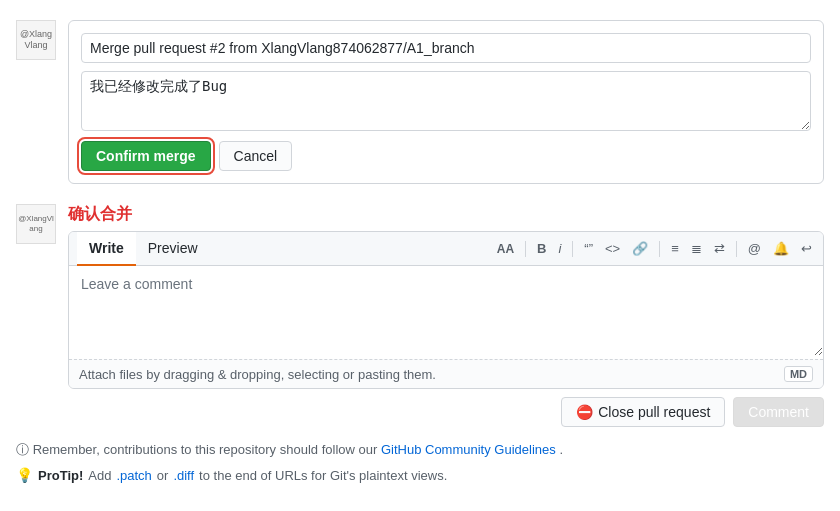 Image resolution: width=840 pixels, height=511 pixels. Describe the element at coordinates (696, 248) in the screenshot. I see `ordered-list-icon: ≣` at that location.